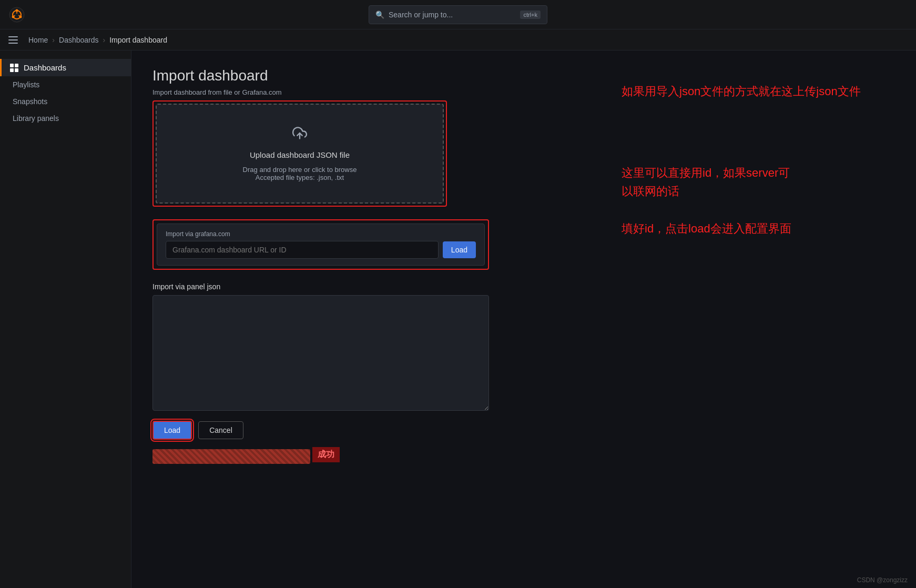 Image resolution: width=916 pixels, height=588 pixels. Describe the element at coordinates (221, 430) in the screenshot. I see `cancel-button: Cancel` at that location.